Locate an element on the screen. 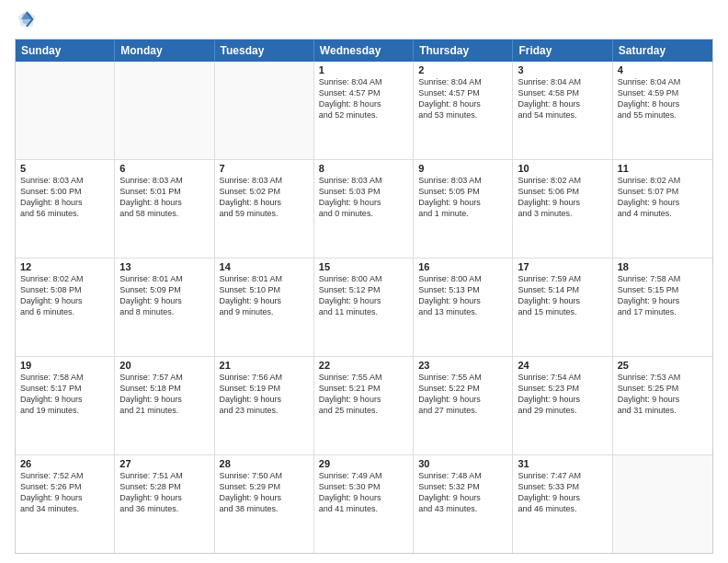 The height and width of the screenshot is (563, 728). day-cell-31: 31Sunrise: 7:47 AM Sunset: 5:33 PM Dayli… is located at coordinates (563, 504).